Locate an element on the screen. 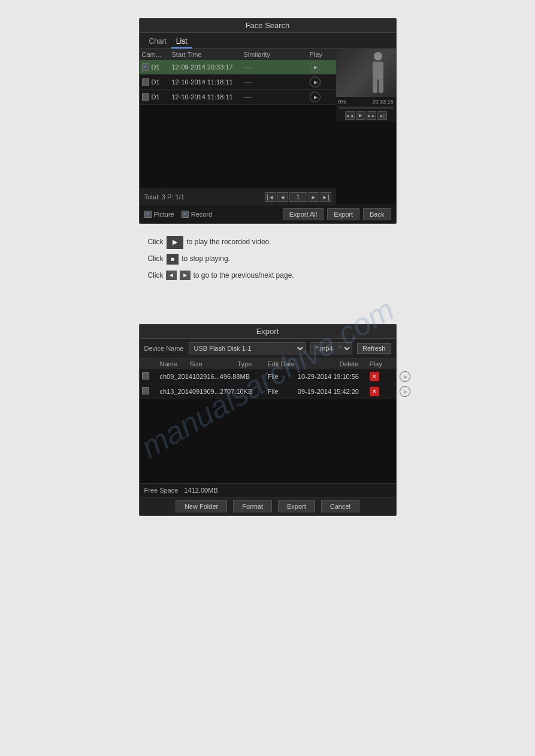  list-item: ch09_2014102916... 496.88MB File 10-29-2… is located at coordinates (268, 377).